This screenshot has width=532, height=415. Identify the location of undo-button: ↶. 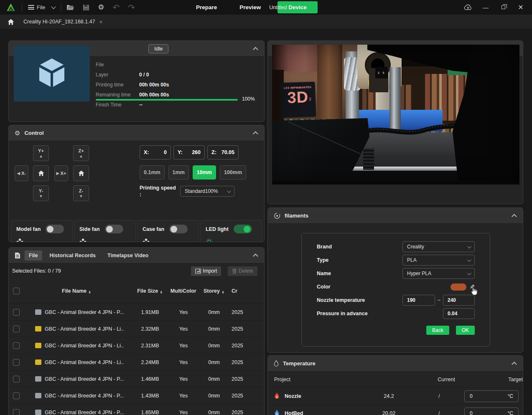
(116, 8).